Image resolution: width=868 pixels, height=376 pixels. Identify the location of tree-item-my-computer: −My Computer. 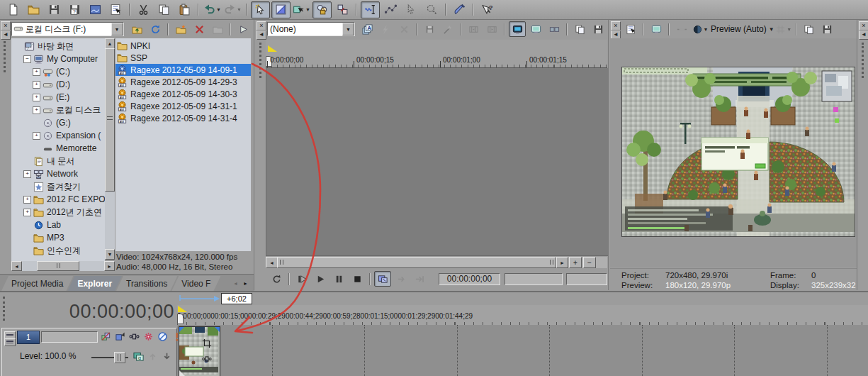
(58, 59).